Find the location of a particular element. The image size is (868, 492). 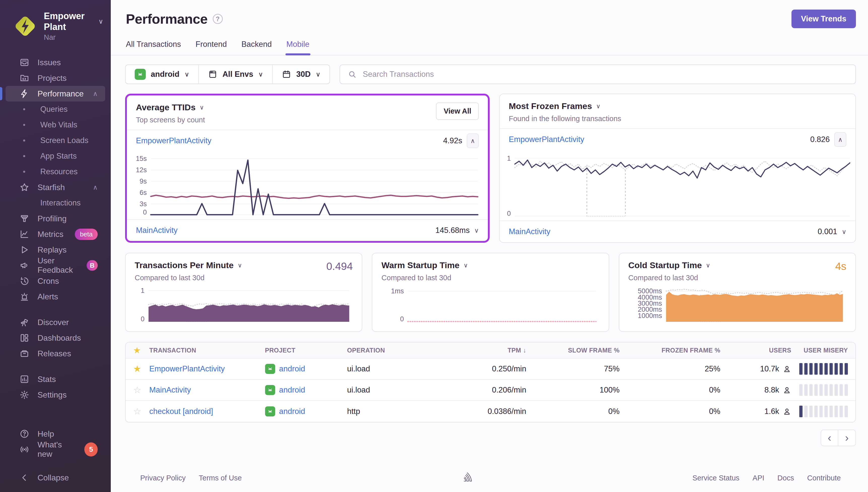

sidebar-item-label: Metrics is located at coordinates (51, 235).